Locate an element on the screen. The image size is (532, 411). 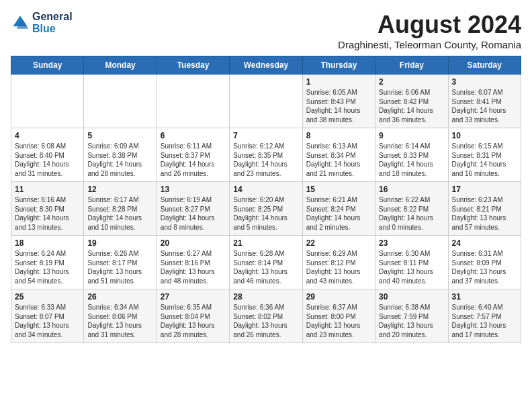
day-info: Sunrise: 6:31 AM Sunset: 8:09 PM Dayligh… is located at coordinates (480, 267).